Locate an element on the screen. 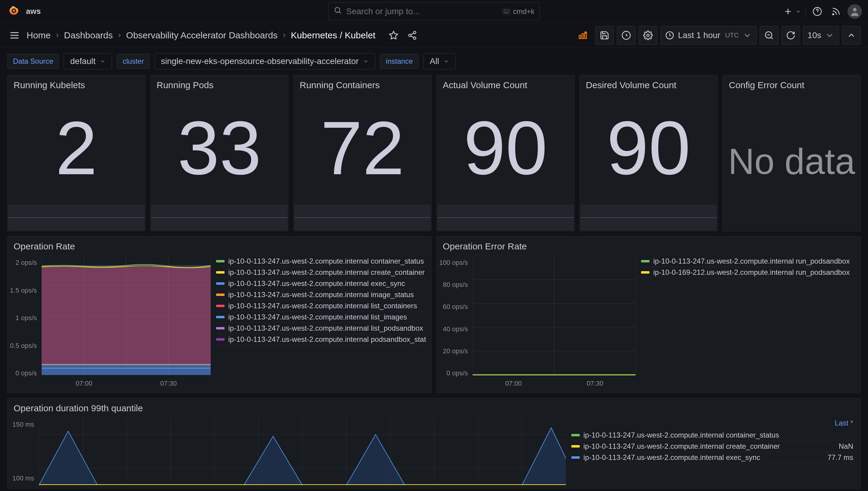 The image size is (868, 491). save-icon is located at coordinates (604, 35).